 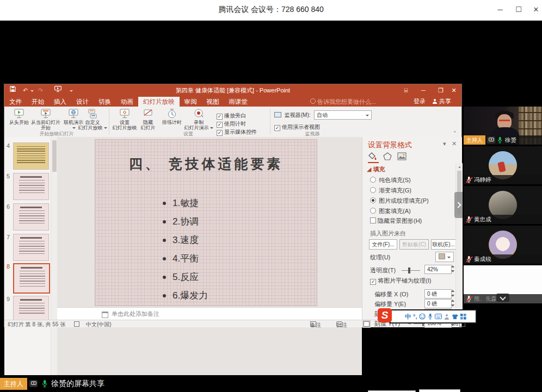 What do you see at coordinates (458, 205) in the screenshot?
I see `collapse-video-panel-handle` at bounding box center [458, 205].